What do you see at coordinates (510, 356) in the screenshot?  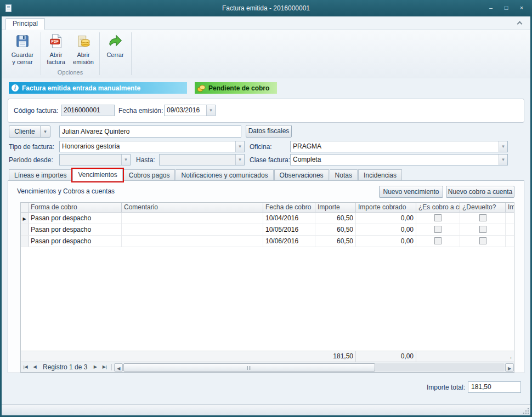 I see `summary-imp-partial: .` at bounding box center [510, 356].